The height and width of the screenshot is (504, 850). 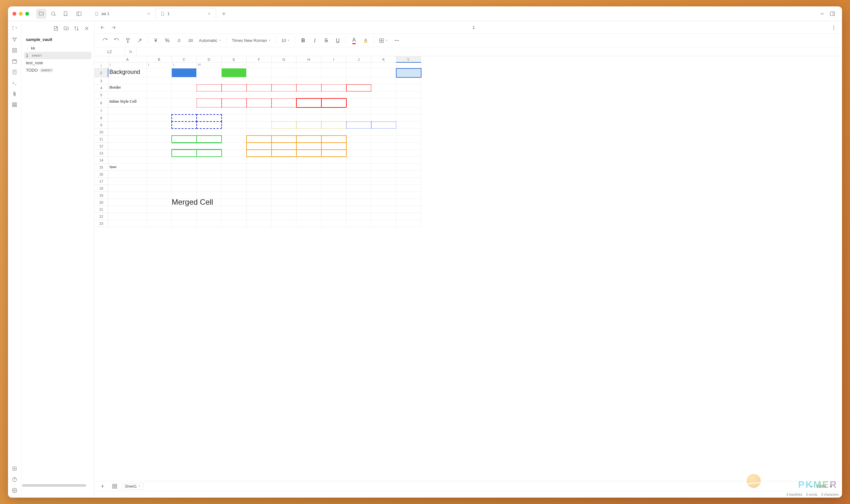 I want to click on cell-E8, so click(x=234, y=118).